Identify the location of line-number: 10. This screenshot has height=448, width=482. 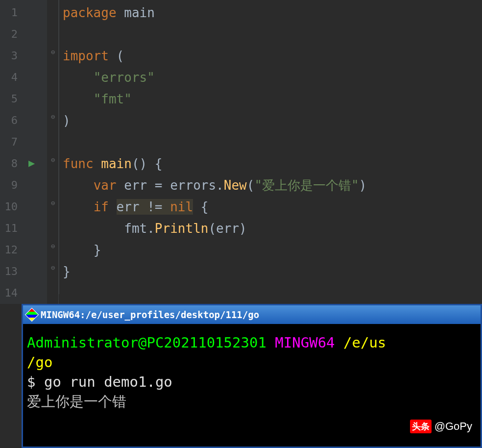
(12, 207).